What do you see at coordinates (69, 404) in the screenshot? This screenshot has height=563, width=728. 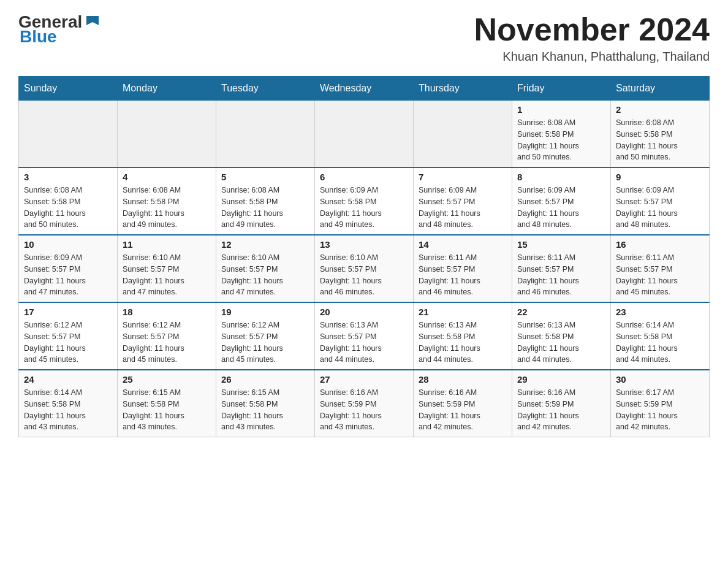 I see `calendar-day-cell: 24Sunrise: 6:14 AM Sunset: 5:58 PM Dayli…` at bounding box center [69, 404].